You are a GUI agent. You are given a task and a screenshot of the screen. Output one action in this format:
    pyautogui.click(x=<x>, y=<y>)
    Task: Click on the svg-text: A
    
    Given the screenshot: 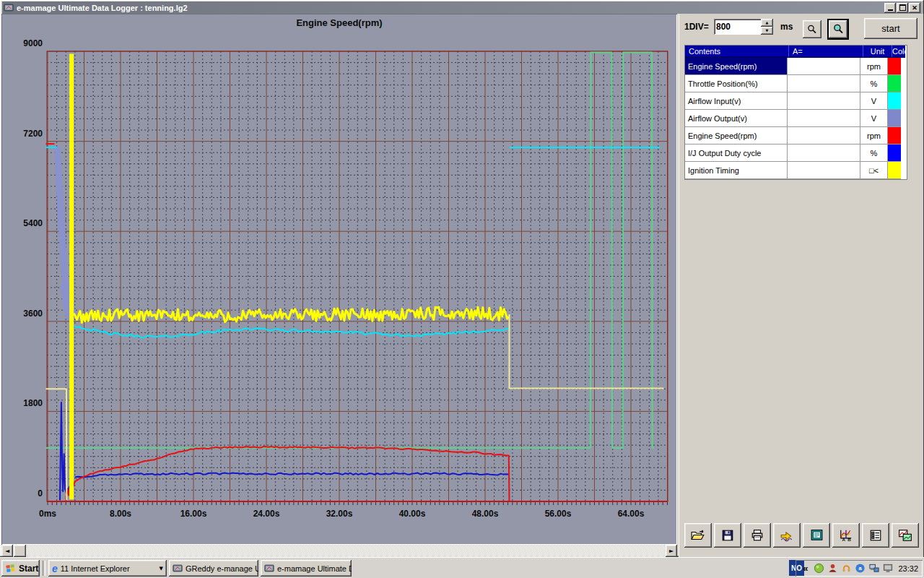 What is the action you would take?
    pyautogui.click(x=843, y=539)
    